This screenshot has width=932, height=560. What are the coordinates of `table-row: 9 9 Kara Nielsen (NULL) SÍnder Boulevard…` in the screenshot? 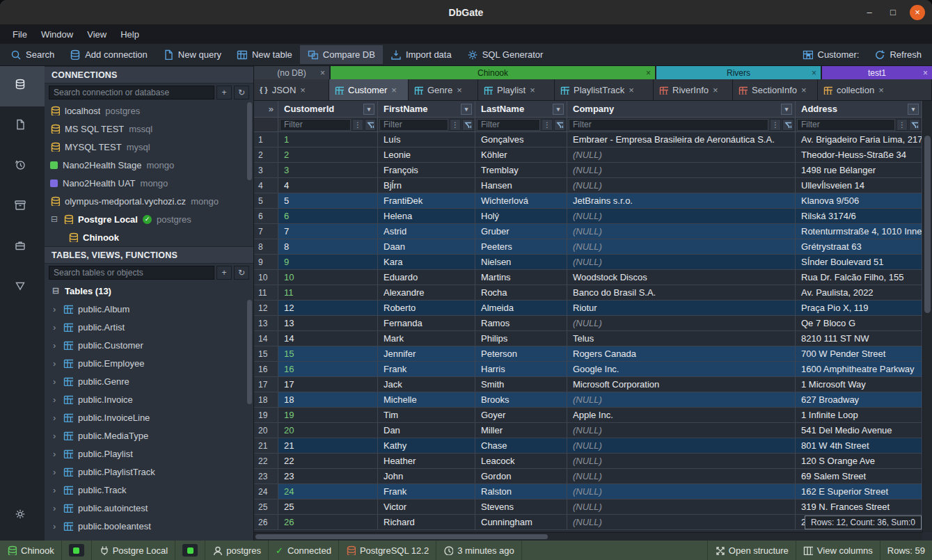 It's located at (588, 262).